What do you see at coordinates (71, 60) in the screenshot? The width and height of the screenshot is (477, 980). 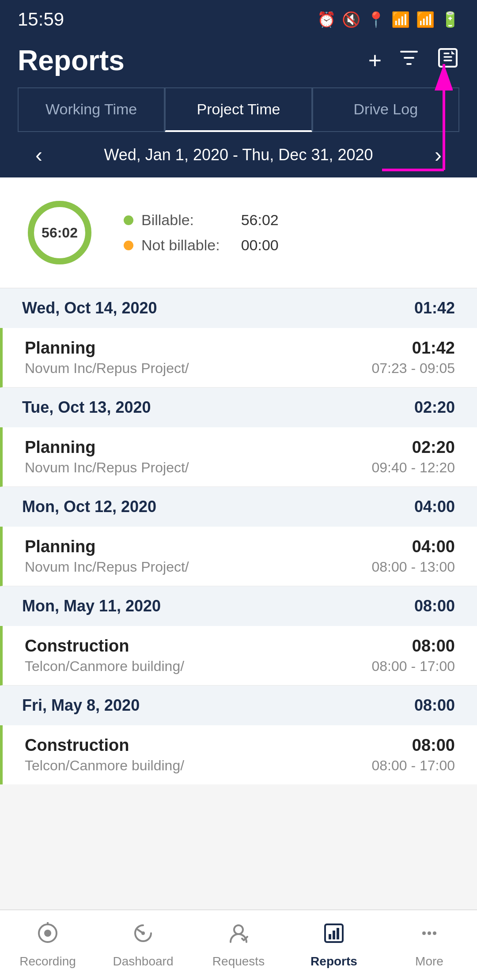 I see `page-title: Reports` at bounding box center [71, 60].